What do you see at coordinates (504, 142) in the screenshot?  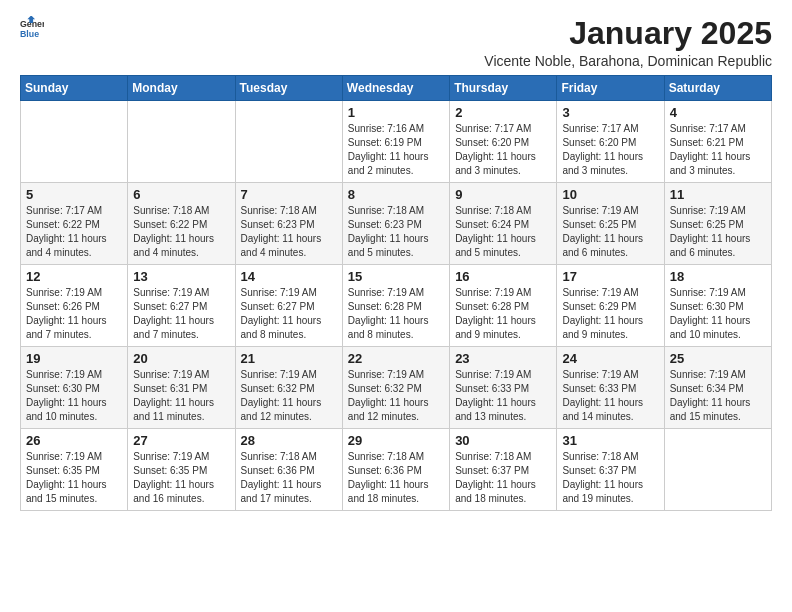 I see `day-cell: 2Sunrise: 7:17 AM Sunset: 6:20 PM Daylig…` at bounding box center [504, 142].